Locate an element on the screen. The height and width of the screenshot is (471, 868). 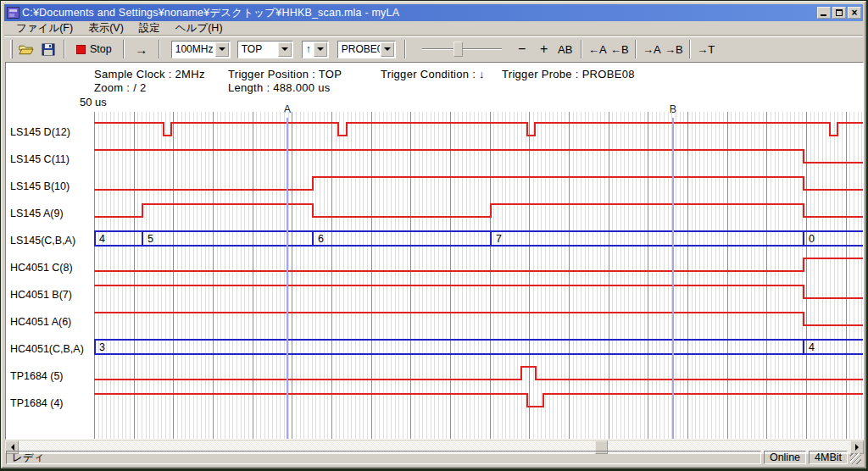
resize-grip is located at coordinates (856, 459).